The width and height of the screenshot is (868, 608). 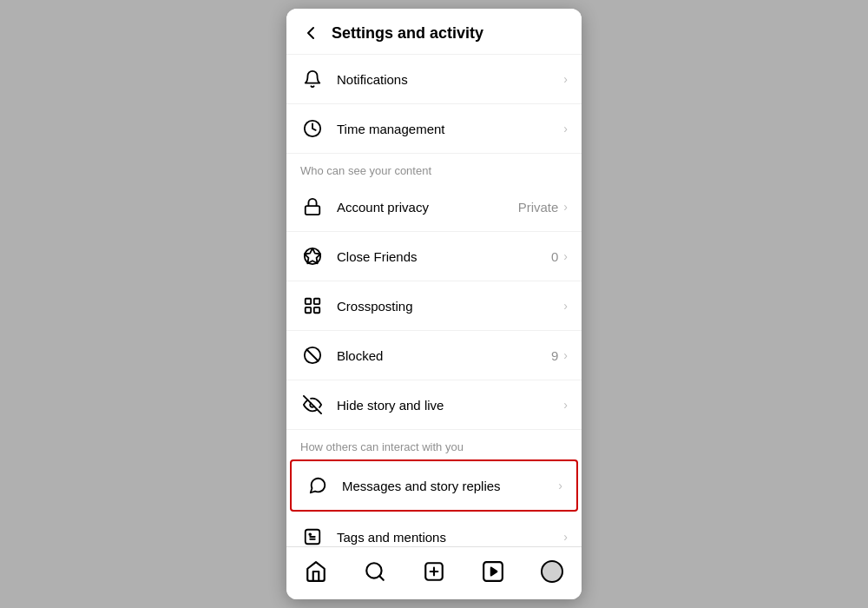 What do you see at coordinates (434, 129) in the screenshot?
I see `time-management-item: Time management ›` at bounding box center [434, 129].